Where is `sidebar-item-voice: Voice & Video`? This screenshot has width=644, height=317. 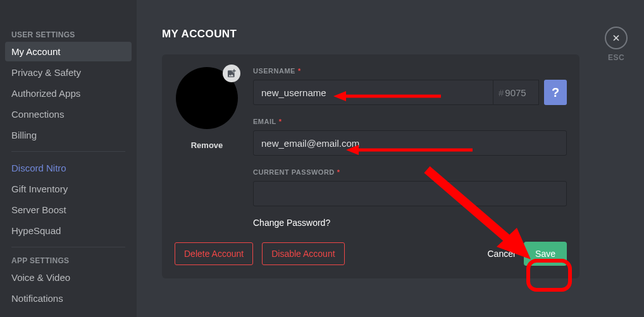 sidebar-item-voice: Voice & Video is located at coordinates (68, 277).